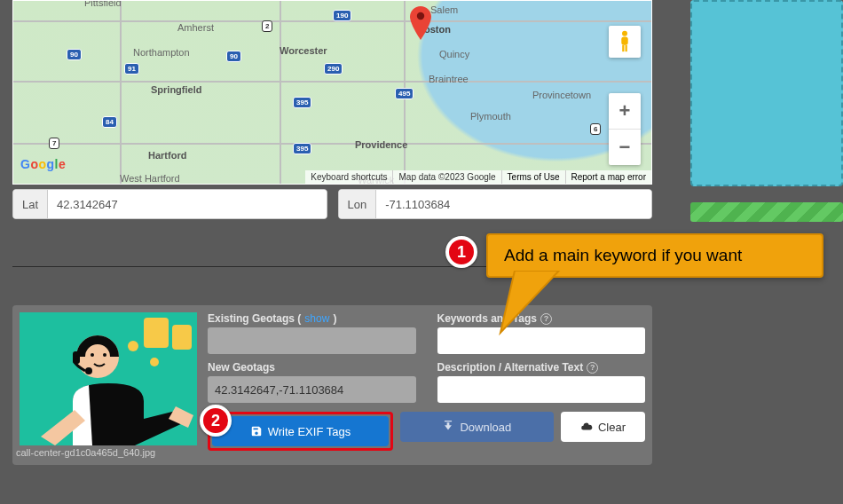 This screenshot has width=843, height=504. I want to click on lon-input, so click(514, 204).